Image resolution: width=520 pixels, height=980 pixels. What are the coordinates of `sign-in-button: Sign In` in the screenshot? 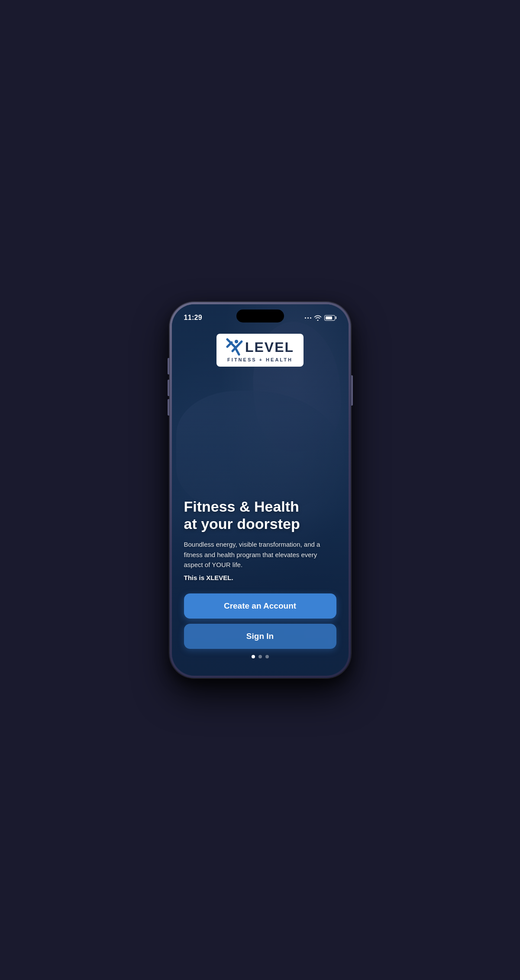 It's located at (260, 636).